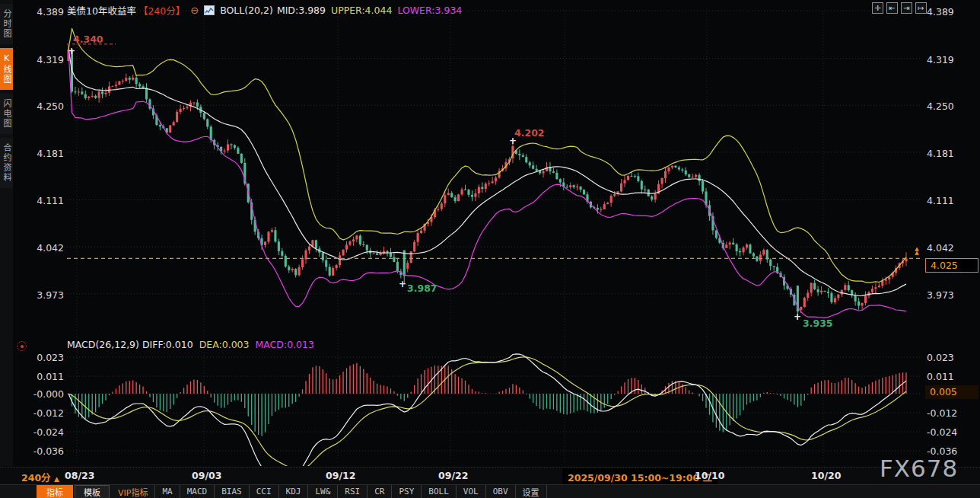 This screenshot has height=498, width=980. What do you see at coordinates (919, 468) in the screenshot?
I see `brand-watermark: FX678` at bounding box center [919, 468].